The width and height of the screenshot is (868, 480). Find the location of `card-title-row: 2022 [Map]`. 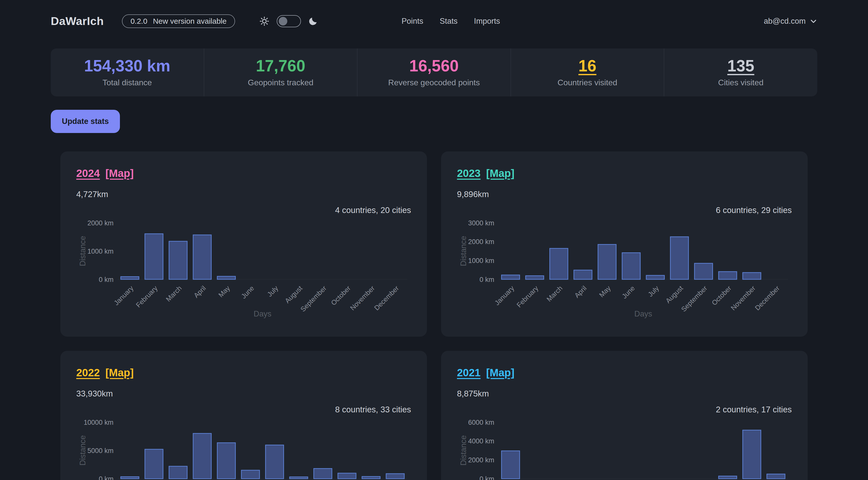

card-title-row: 2022 [Map] is located at coordinates (244, 373).